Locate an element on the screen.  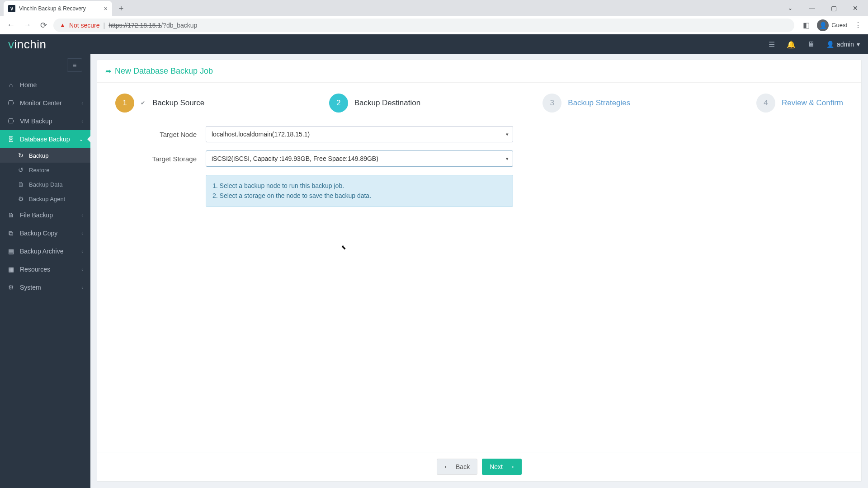
vm-icon: 🖵 is located at coordinates (11, 121).